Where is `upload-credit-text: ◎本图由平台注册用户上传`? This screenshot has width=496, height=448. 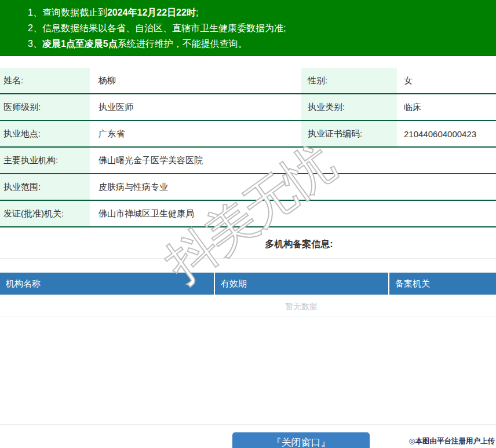 upload-credit-text: ◎本图由平台注册用户上传 is located at coordinates (452, 441).